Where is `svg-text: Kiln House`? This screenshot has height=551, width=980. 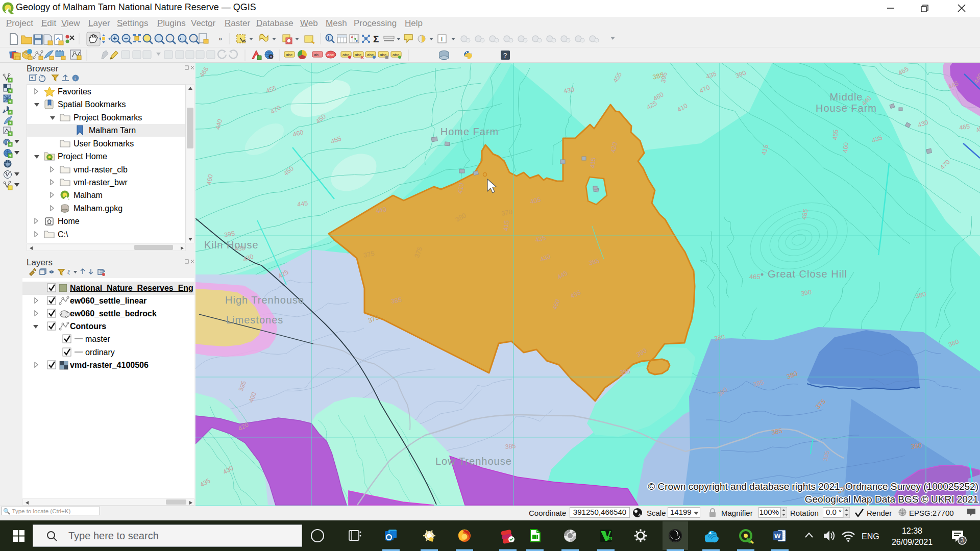 svg-text: Kiln House is located at coordinates (232, 245).